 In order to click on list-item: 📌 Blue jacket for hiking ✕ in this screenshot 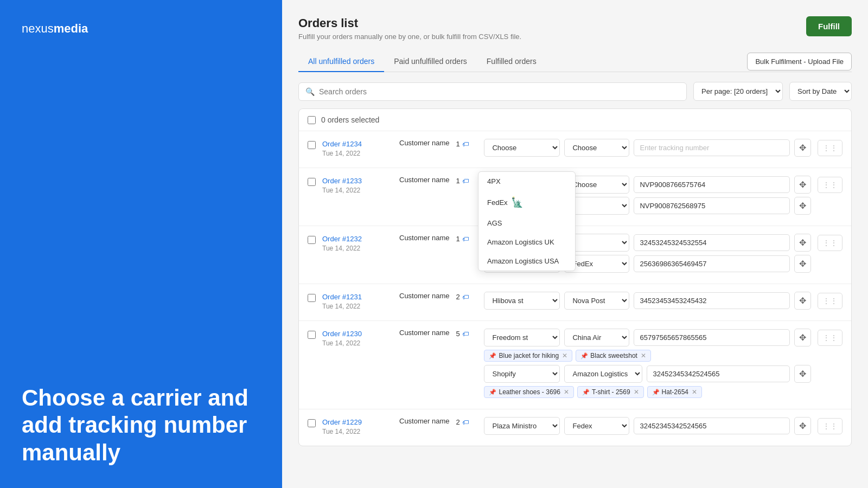, I will do `click(528, 356)`.